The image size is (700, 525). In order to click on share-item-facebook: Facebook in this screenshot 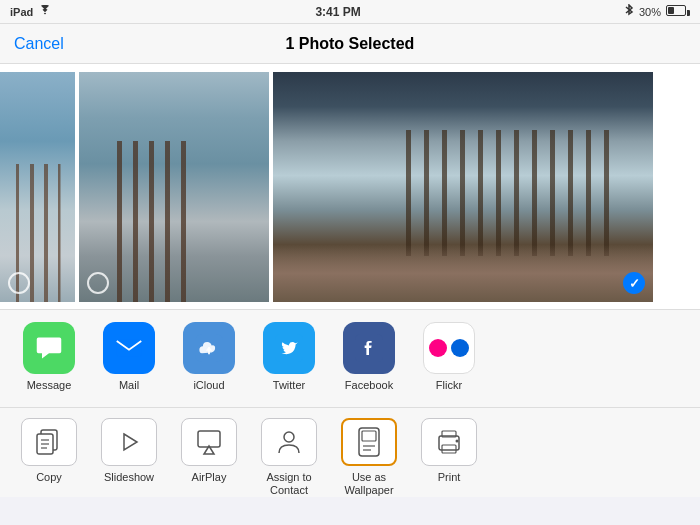, I will do `click(369, 356)`.